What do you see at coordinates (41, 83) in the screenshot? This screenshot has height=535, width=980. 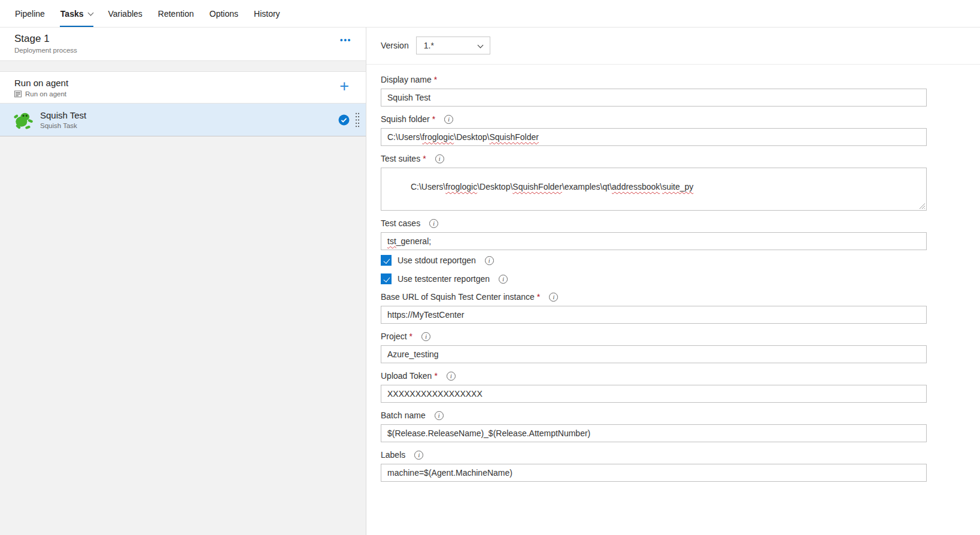 I see `agent-phase-title: Run on agent` at bounding box center [41, 83].